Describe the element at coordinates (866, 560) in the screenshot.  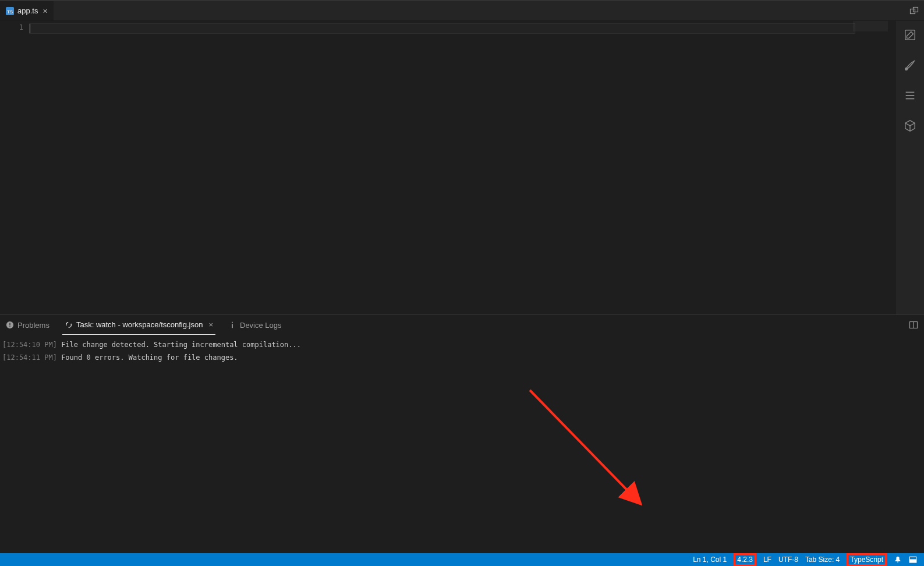
I see `annotation-highlight-box: TypeScript` at that location.